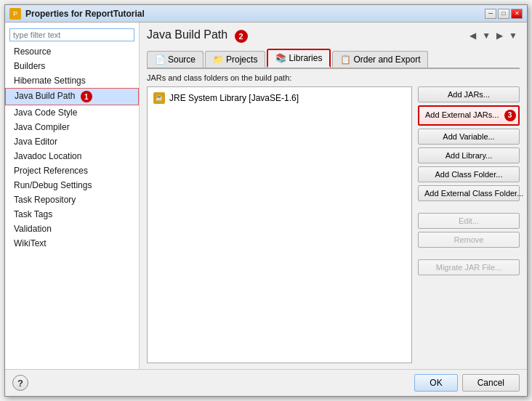 Image resolution: width=532 pixels, height=401 pixels. I want to click on tabs: 📄 Source 📁 Projects 📚 Libraries 📋 Order …, so click(333, 59).